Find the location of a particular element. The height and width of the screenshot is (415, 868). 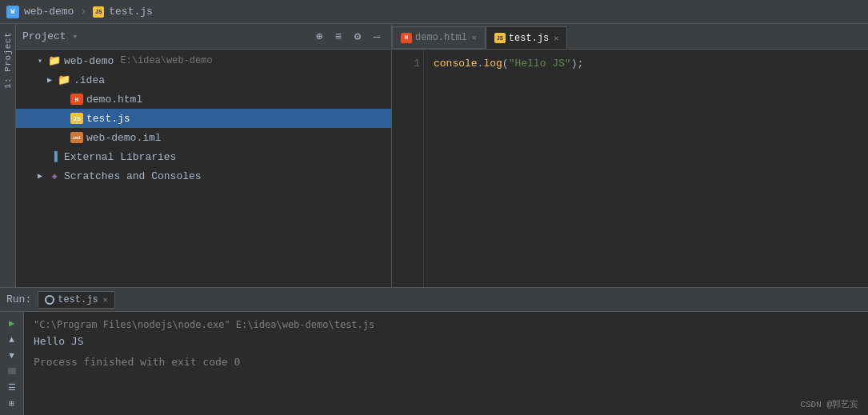

tab-label: test.js is located at coordinates (529, 38).